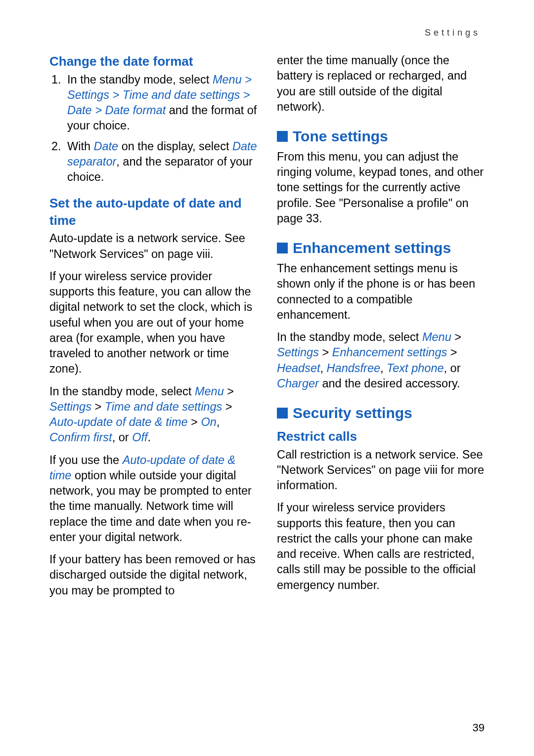 The width and height of the screenshot is (534, 756). I want to click on subheading-auto-update: Set the auto-update of date and time, so click(153, 211).